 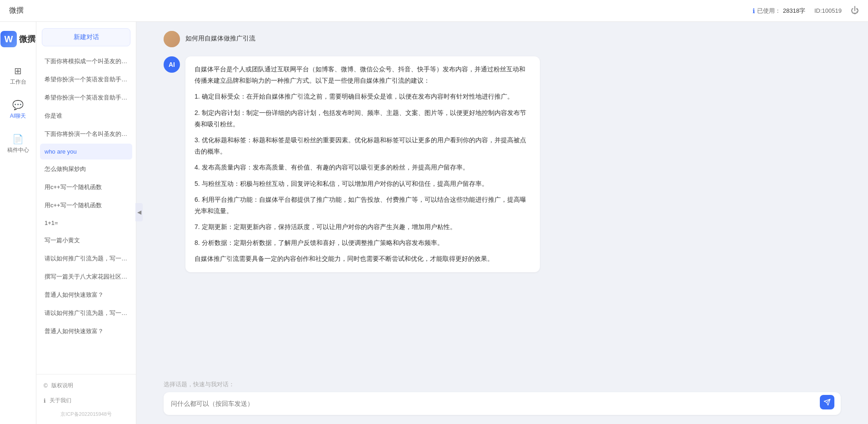 What do you see at coordinates (18, 116) in the screenshot?
I see `nav-label-ai-chat: AI聊天` at bounding box center [18, 116].